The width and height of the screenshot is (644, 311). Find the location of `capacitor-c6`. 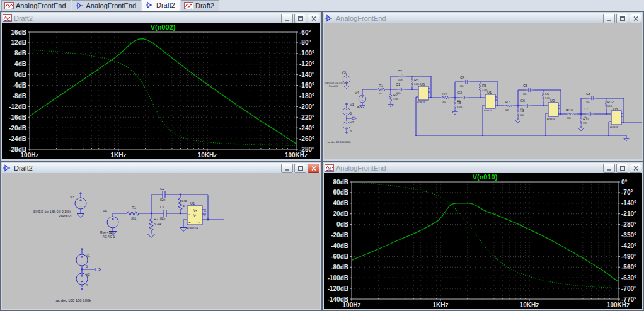

capacitor-c6 is located at coordinates (527, 106).